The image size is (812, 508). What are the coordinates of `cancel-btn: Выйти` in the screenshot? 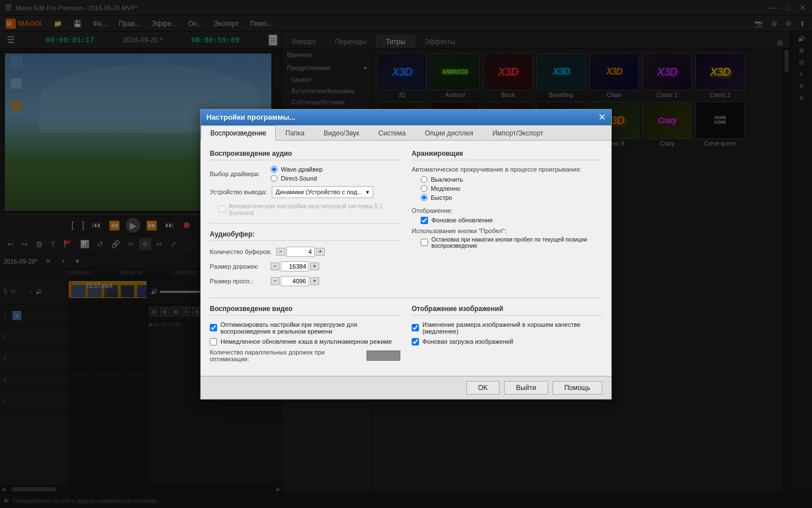 It's located at (526, 388).